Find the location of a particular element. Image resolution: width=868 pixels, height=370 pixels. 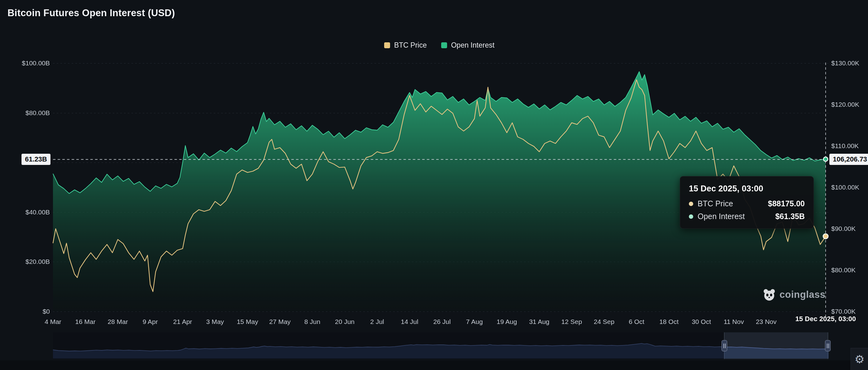

coinglass-watermark: coinglass is located at coordinates (794, 295).